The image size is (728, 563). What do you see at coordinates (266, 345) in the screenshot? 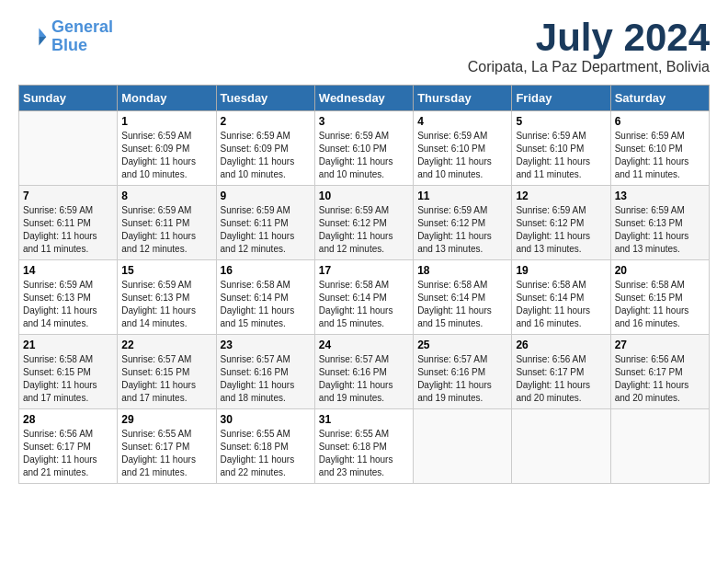
I see `day-number: 23` at bounding box center [266, 345].